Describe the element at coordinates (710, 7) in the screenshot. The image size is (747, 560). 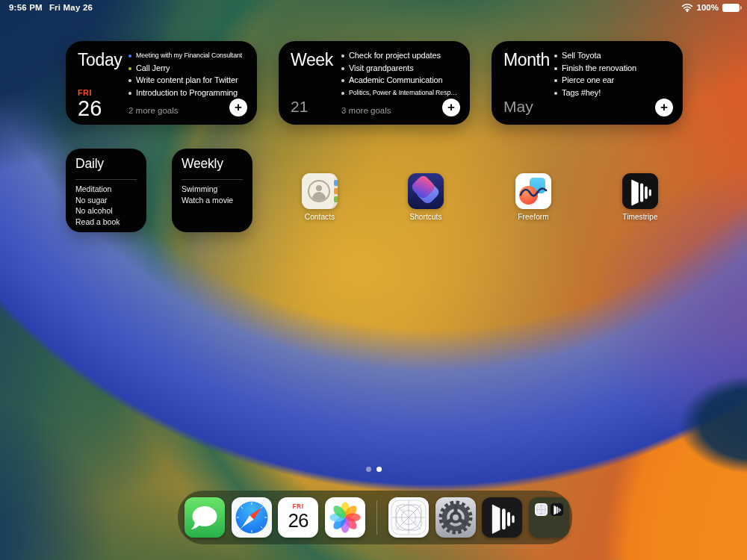
I see `status-indicators: 100%` at that location.